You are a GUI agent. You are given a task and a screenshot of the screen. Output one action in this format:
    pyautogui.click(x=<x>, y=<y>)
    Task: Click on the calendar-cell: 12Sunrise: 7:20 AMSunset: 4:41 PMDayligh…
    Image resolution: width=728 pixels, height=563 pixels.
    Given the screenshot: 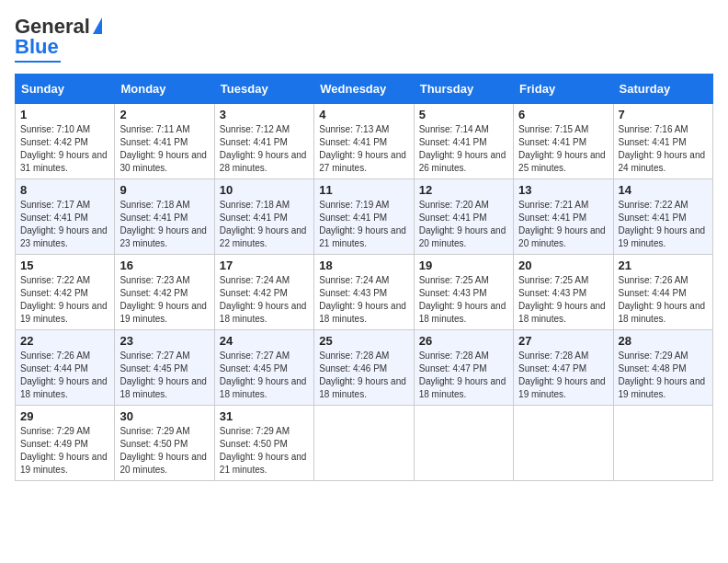 What is the action you would take?
    pyautogui.click(x=463, y=217)
    